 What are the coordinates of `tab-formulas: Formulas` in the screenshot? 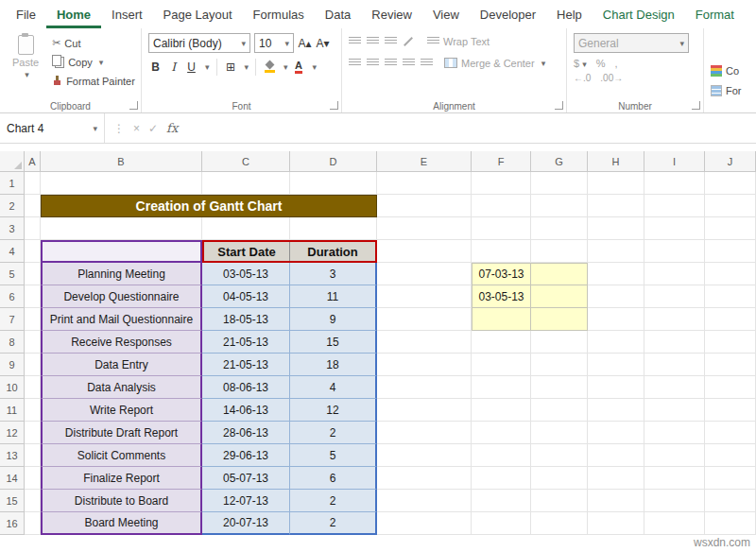 It's located at (279, 14).